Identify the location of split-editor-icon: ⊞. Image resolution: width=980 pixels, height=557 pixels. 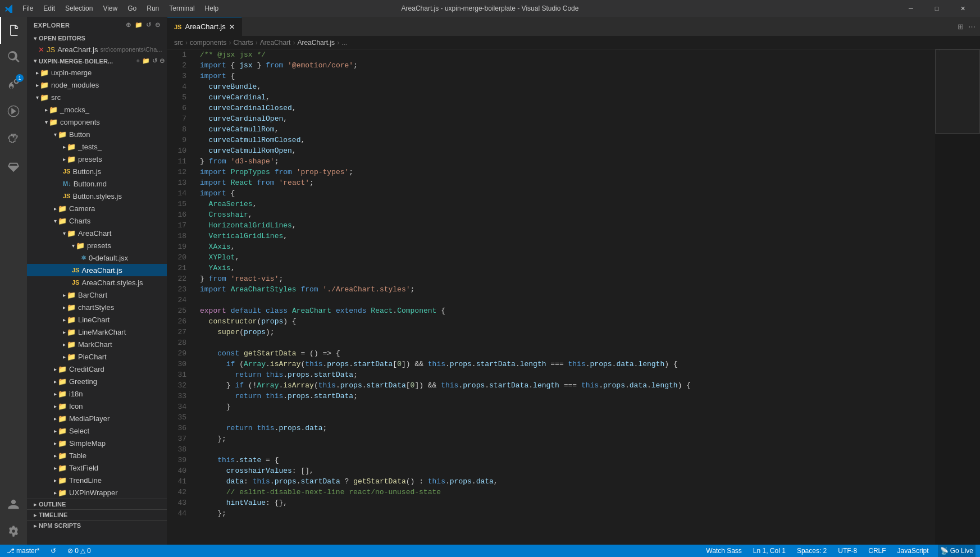
(960, 27).